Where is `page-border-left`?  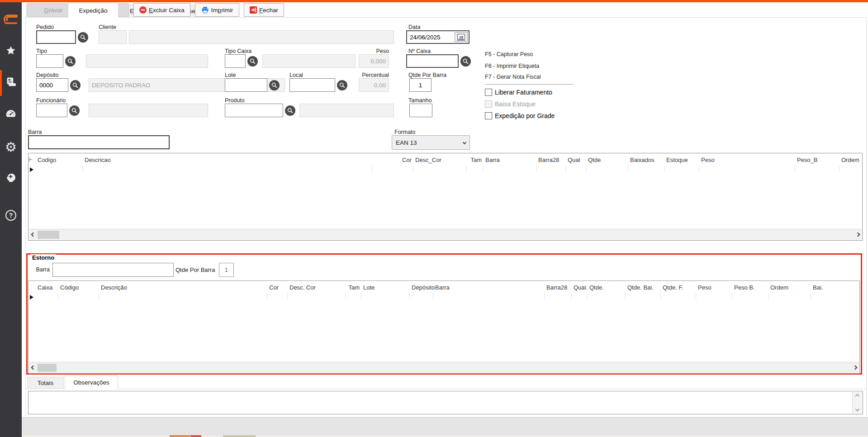
page-border-left is located at coordinates (25, 217).